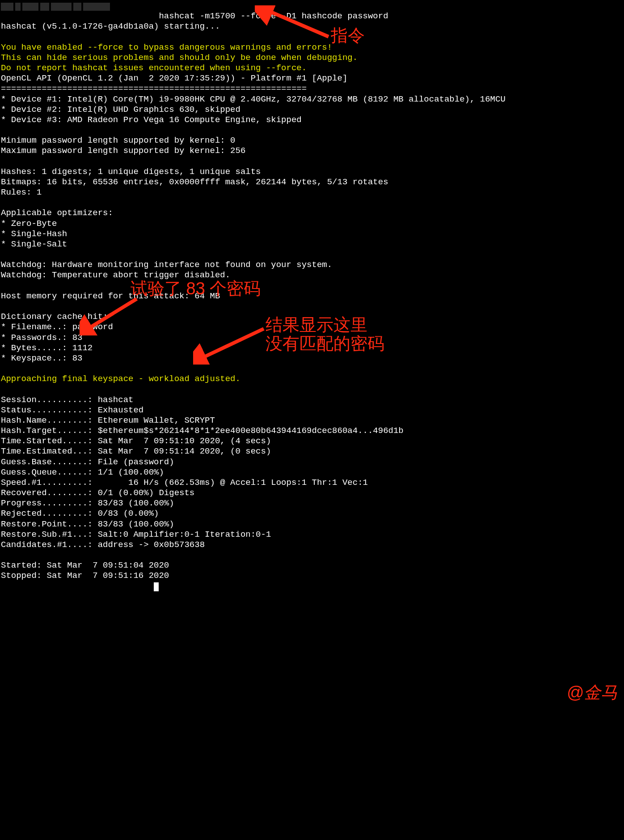  I want to click on hr-line: ========================================…, so click(154, 89).